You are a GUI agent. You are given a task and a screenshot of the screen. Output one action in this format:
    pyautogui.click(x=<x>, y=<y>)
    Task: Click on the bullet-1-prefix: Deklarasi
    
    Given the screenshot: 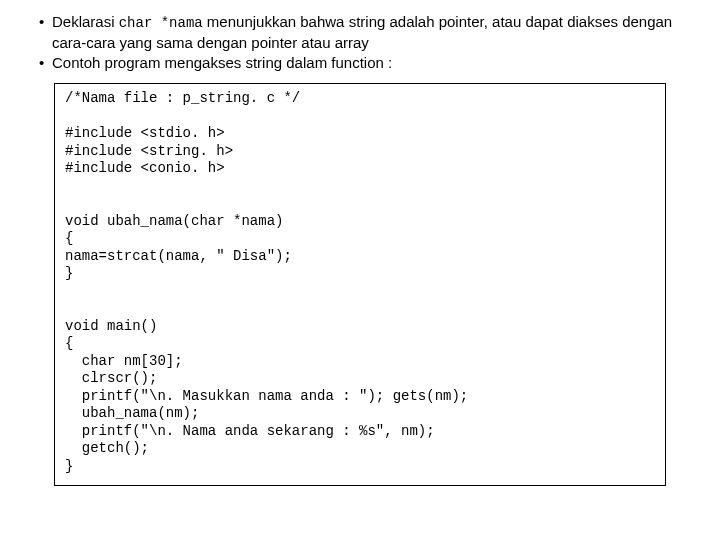 What is the action you would take?
    pyautogui.click(x=86, y=22)
    